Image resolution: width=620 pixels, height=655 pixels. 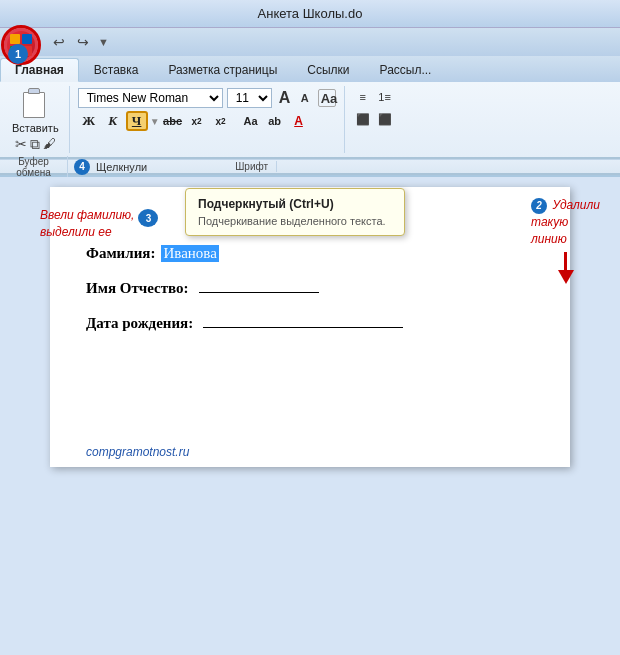 I want to click on bullets-button: ≡, so click(x=363, y=97).